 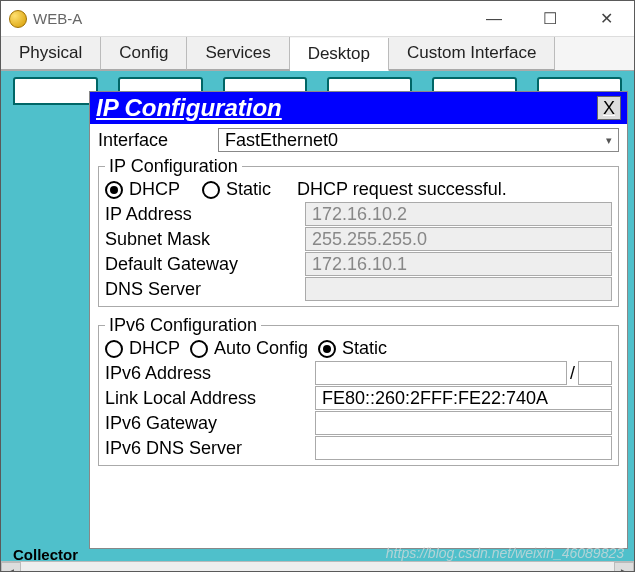 What do you see at coordinates (464, 398) in the screenshot?
I see `link-local-input: FE80::260:2FFF:FE22:740A` at bounding box center [464, 398].